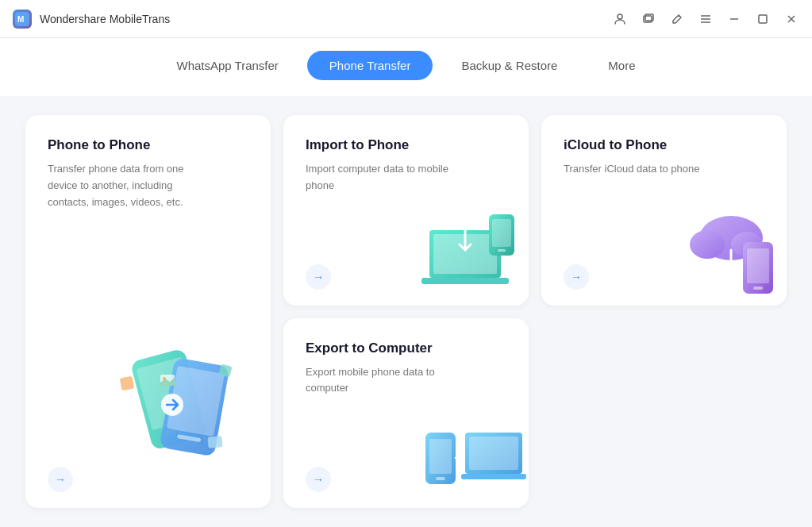 Image resolution: width=812 pixels, height=527 pixels. What do you see at coordinates (406, 67) in the screenshot?
I see `tabbar: WhatsApp Transfer Phone Transfer Backup …` at bounding box center [406, 67].